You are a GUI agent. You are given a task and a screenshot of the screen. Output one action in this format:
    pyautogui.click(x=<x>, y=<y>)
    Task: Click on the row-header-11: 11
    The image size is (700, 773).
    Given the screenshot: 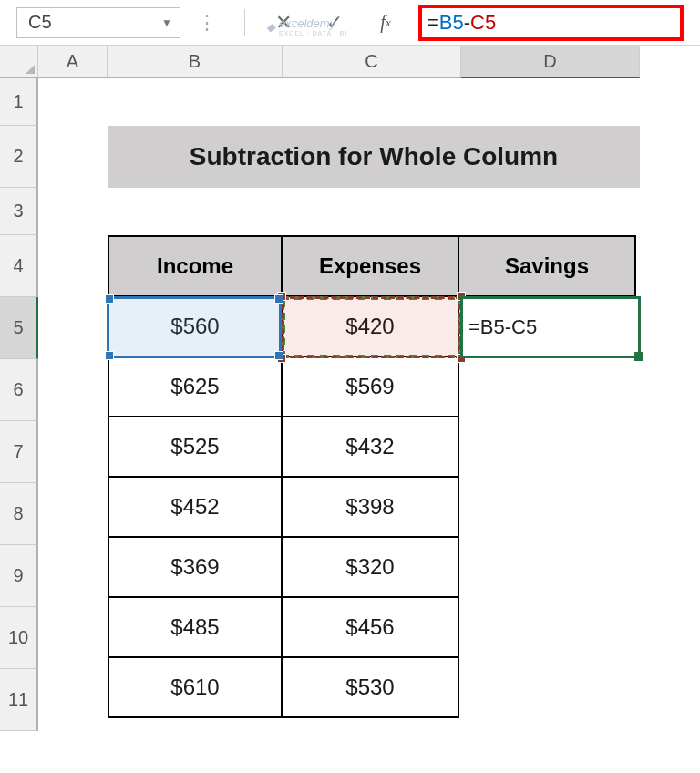 What is the action you would take?
    pyautogui.click(x=19, y=700)
    